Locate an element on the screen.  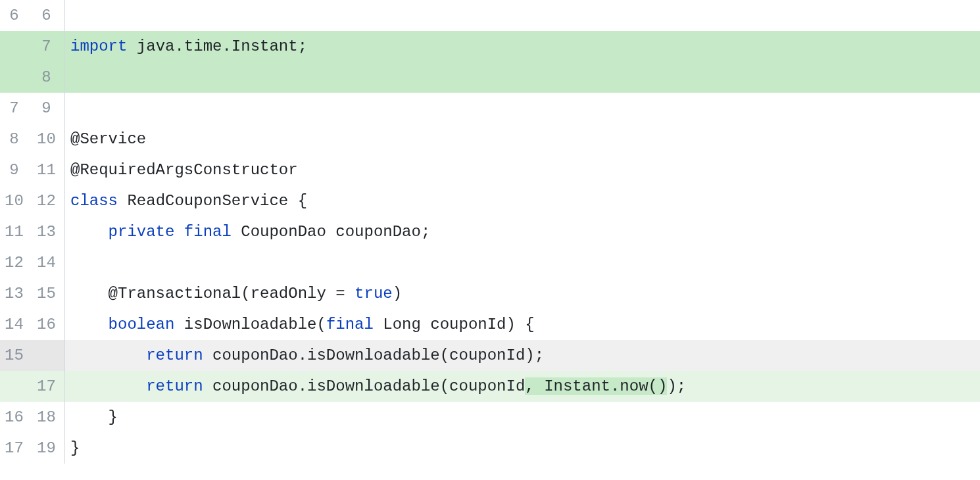
line-number-new: 19 is located at coordinates (49, 448).